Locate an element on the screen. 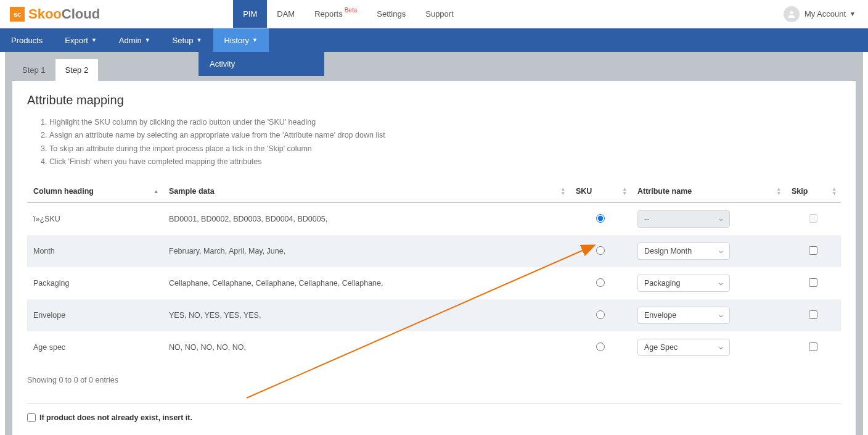  account-menu: My Account ▼ is located at coordinates (826, 14).